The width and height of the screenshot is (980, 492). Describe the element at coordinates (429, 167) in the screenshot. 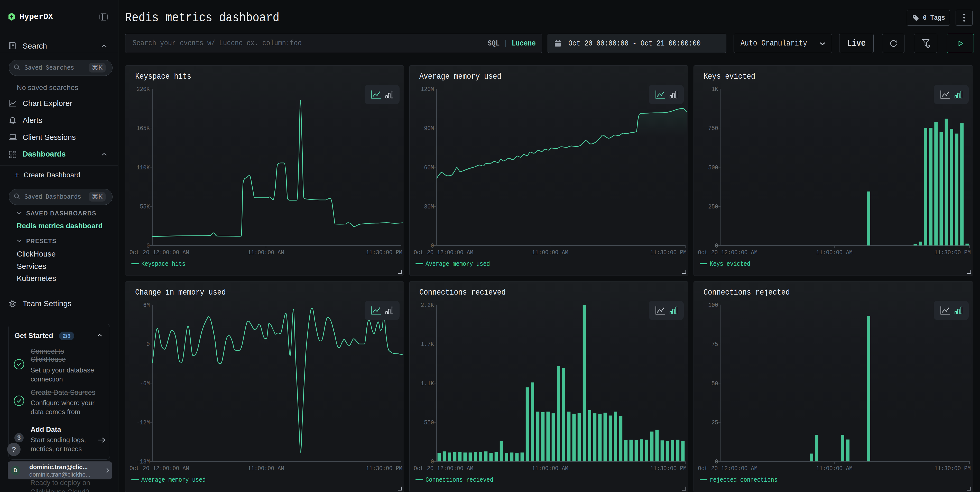

I see `svg-text: 60M` at that location.